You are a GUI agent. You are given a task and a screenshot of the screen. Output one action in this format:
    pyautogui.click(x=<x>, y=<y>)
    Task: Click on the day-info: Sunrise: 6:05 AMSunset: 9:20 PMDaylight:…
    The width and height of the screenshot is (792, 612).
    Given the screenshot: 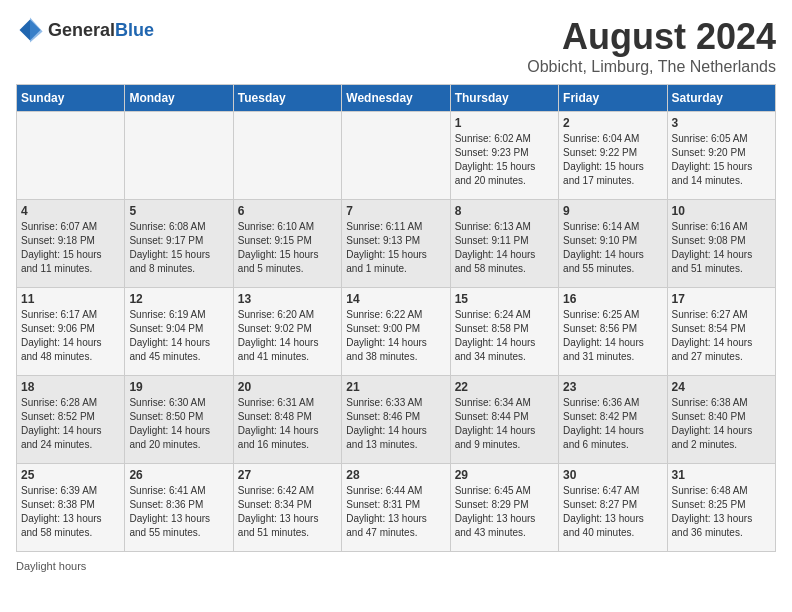 What is the action you would take?
    pyautogui.click(x=722, y=160)
    